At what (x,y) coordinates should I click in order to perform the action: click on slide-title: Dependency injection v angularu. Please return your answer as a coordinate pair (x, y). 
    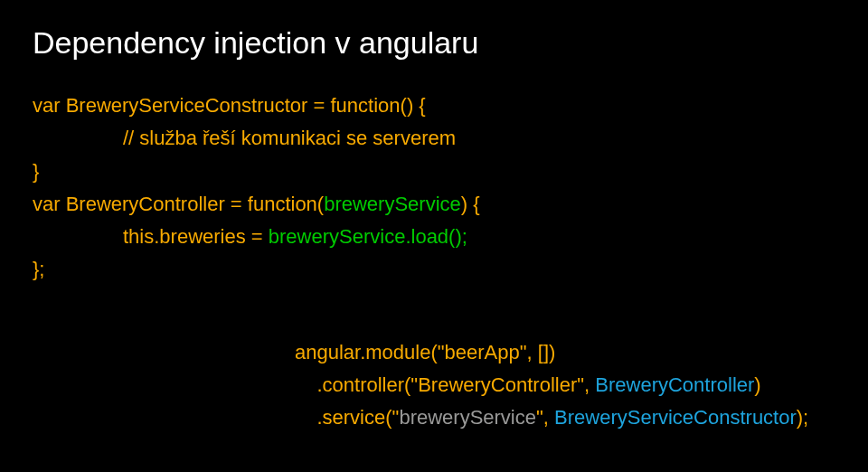
    Looking at the image, I should click on (434, 43).